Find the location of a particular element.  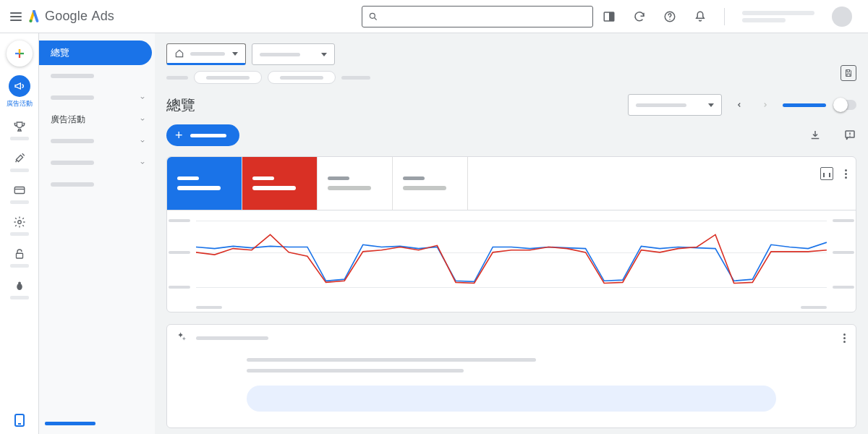

insight-action is located at coordinates (511, 399).